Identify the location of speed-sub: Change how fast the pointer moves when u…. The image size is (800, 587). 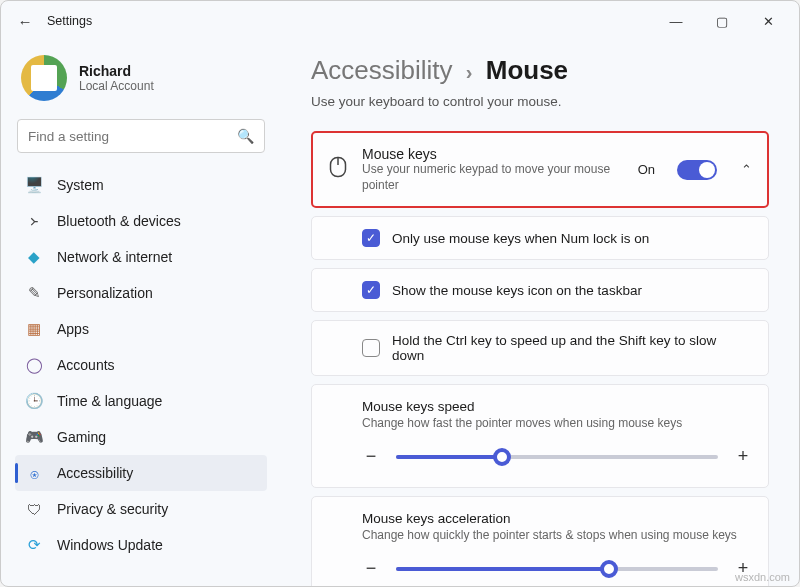
(557, 423).